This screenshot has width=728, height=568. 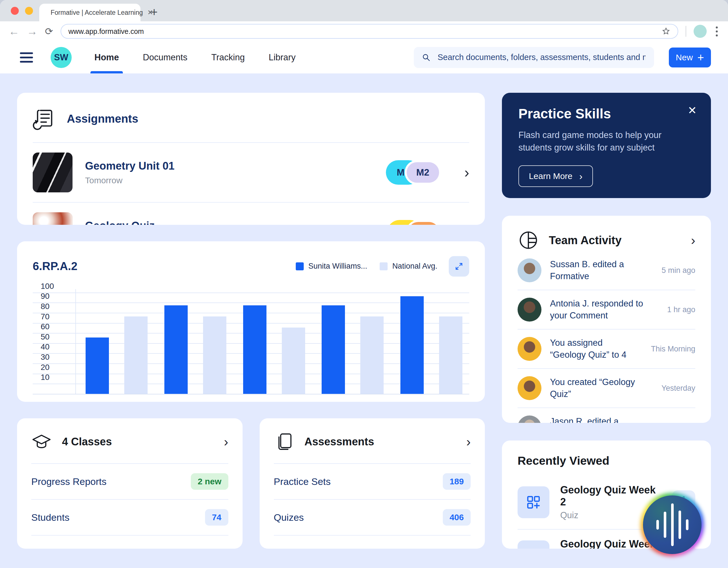 What do you see at coordinates (217, 517) in the screenshot?
I see `count-badge: 74` at bounding box center [217, 517].